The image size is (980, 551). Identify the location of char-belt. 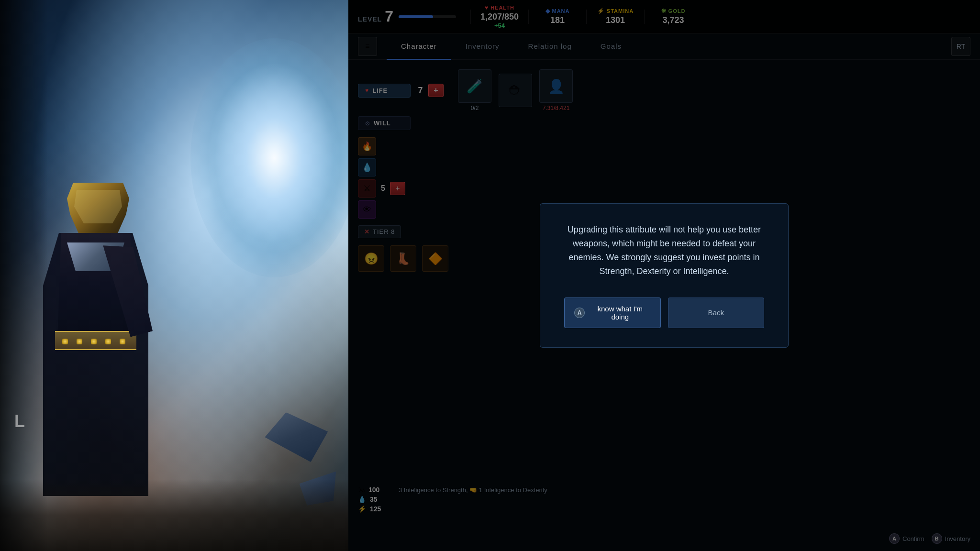
(96, 341).